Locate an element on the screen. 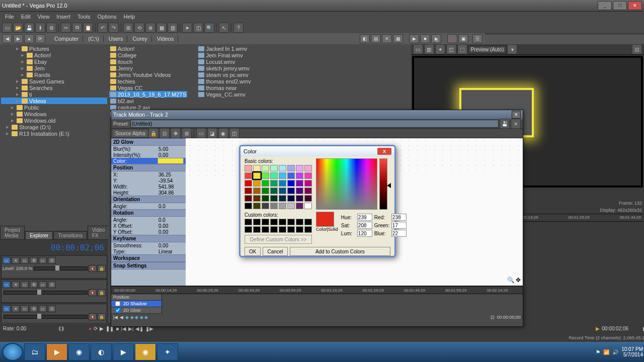 Image resolution: width=644 pixels, height=362 pixels. crumb-computer: Computer is located at coordinates (66, 39).